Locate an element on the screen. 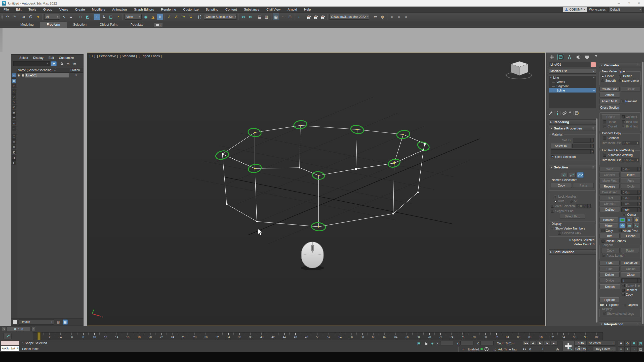 This screenshot has height=362, width=644. layer-color-swatch is located at coordinates (15, 322).